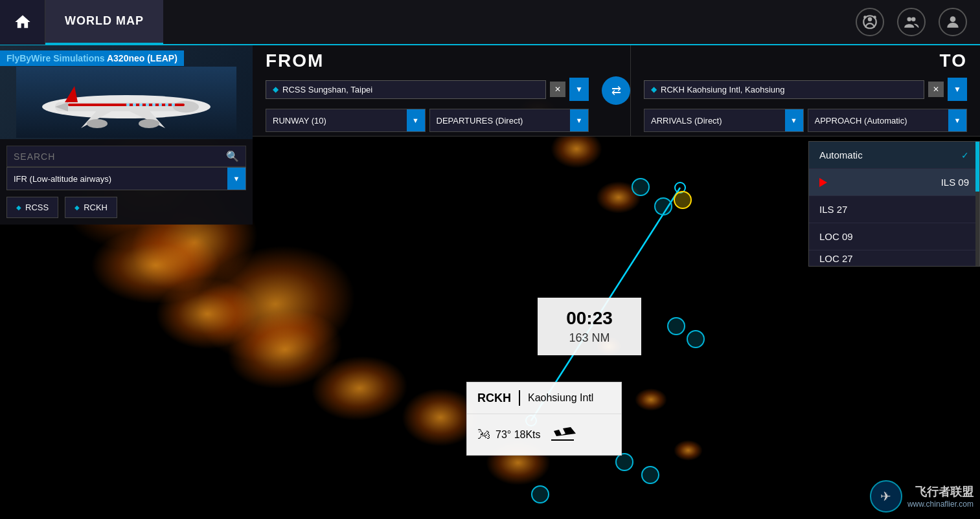 The image size is (980, 519). Describe the element at coordinates (940, 496) in the screenshot. I see `watermark-text: 飞行者联盟 www.chinaflier.com` at that location.